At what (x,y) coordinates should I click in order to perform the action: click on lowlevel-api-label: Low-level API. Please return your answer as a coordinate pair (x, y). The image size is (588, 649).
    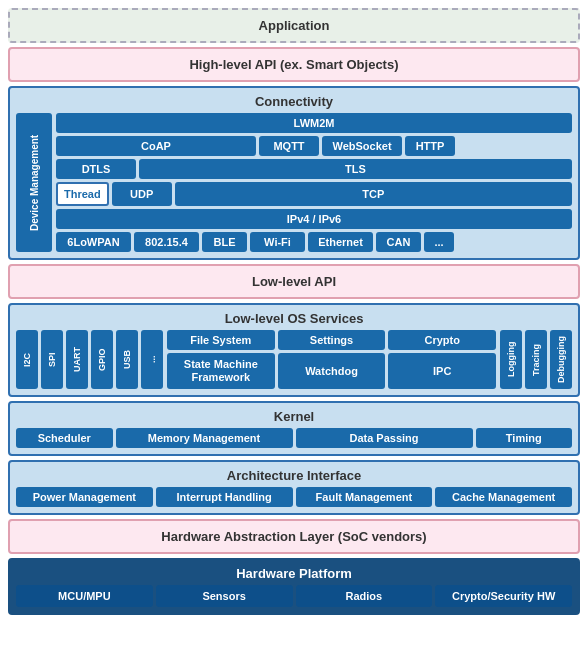
    Looking at the image, I should click on (294, 282).